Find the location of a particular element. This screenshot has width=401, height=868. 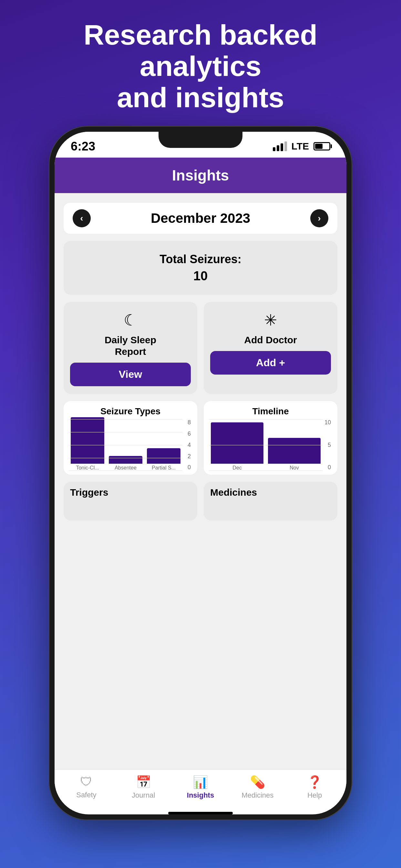

bar-partial-fill is located at coordinates (164, 456).